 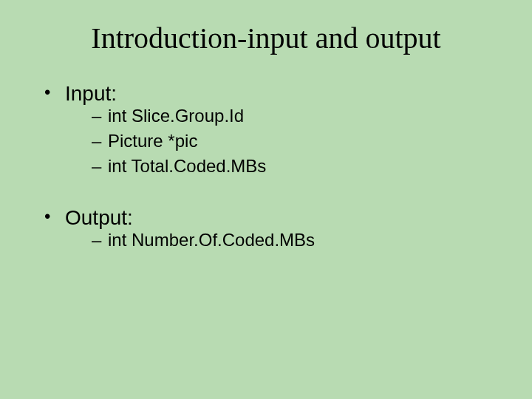 What do you see at coordinates (297, 166) in the screenshot?
I see `list-item: int Total.Coded.MBs` at bounding box center [297, 166].